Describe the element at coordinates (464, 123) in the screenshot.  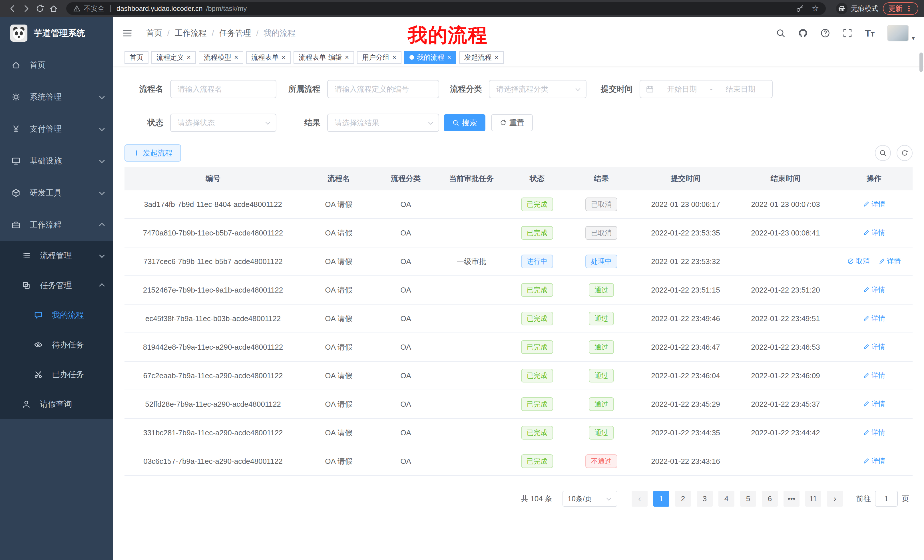
I see `search-button: 搜索` at that location.